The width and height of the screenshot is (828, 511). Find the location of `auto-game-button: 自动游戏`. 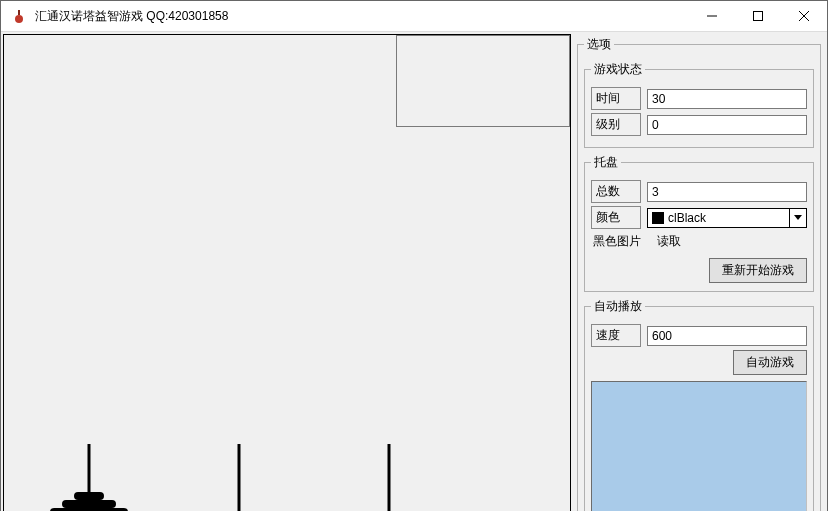

auto-game-button: 自动游戏 is located at coordinates (770, 362).